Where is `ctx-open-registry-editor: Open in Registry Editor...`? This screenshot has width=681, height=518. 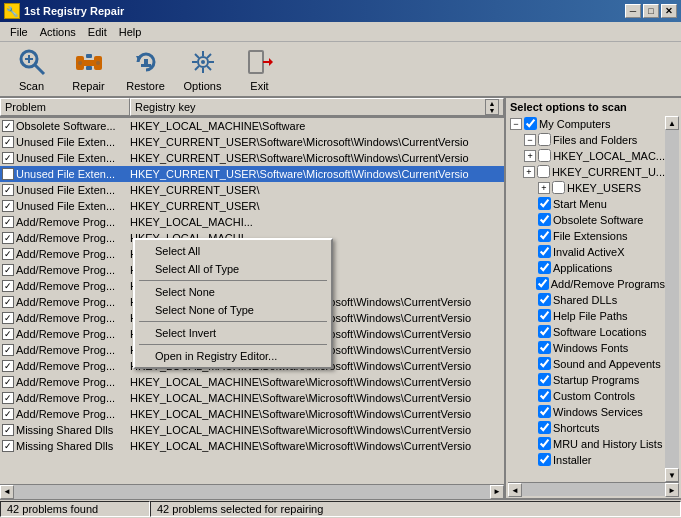 ctx-open-registry-editor: Open in Registry Editor... is located at coordinates (233, 356).